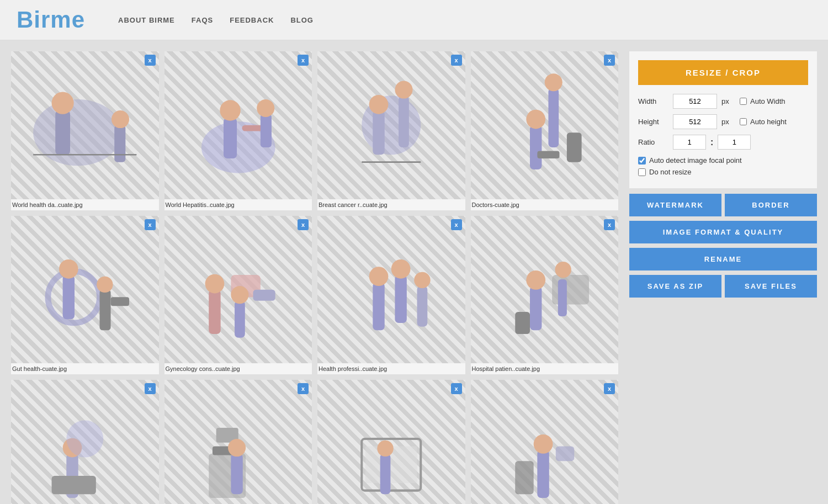 This screenshot has width=828, height=504. I want to click on image-label: Doctors-cuate.jpg, so click(545, 205).